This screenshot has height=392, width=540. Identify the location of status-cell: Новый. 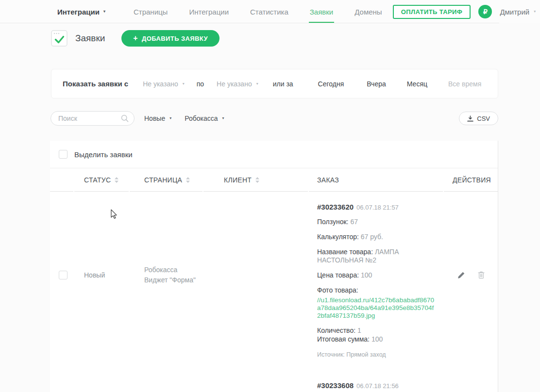
(101, 275).